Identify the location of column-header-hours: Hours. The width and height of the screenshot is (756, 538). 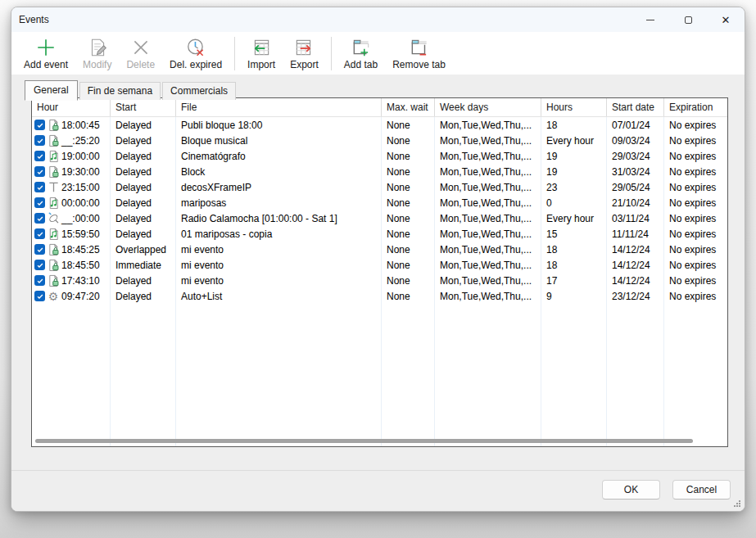
(574, 107).